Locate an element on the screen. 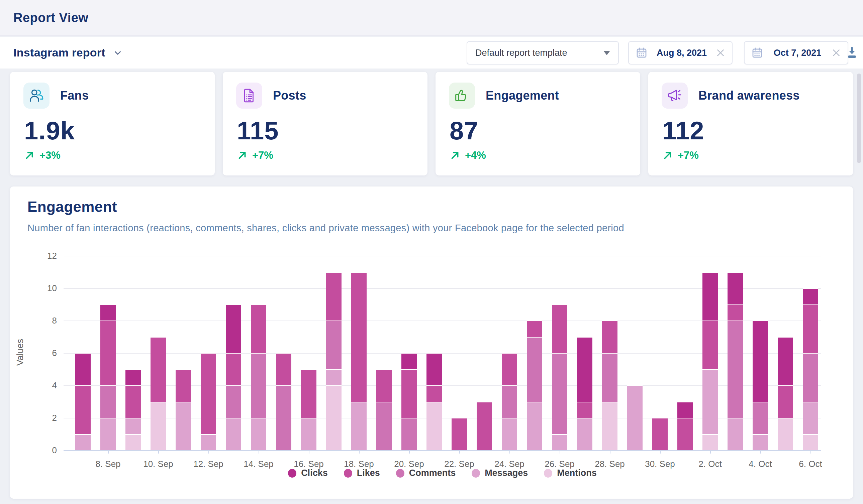 The image size is (863, 504). date-end-input: Oct 7, 2021 is located at coordinates (796, 53).